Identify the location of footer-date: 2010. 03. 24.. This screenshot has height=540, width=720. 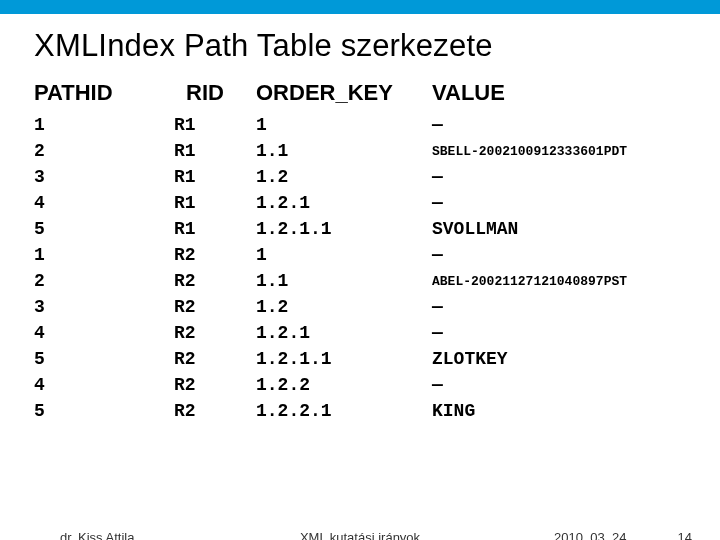
(592, 535).